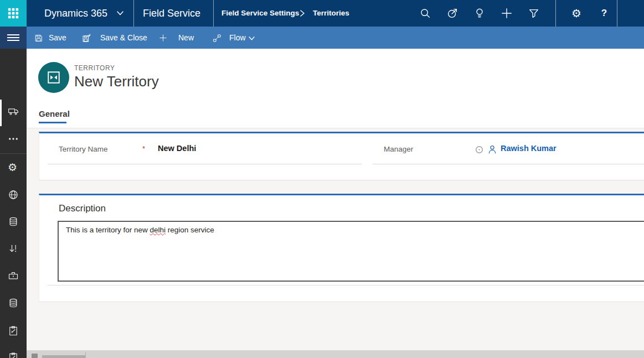 The height and width of the screenshot is (358, 644). I want to click on sitemap-sidebar: ⚙, so click(13, 204).